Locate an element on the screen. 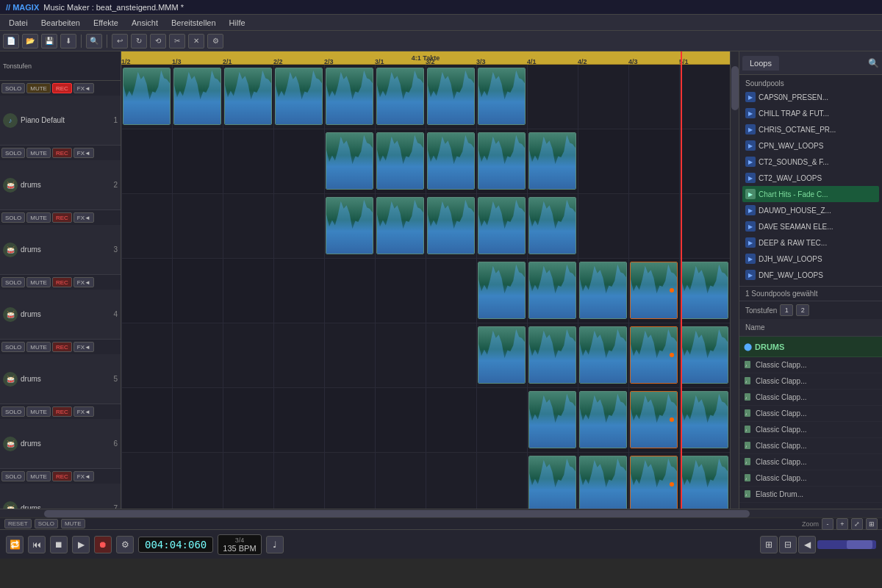 The image size is (882, 588). tonstufe-btn-1: 1 is located at coordinates (786, 310).